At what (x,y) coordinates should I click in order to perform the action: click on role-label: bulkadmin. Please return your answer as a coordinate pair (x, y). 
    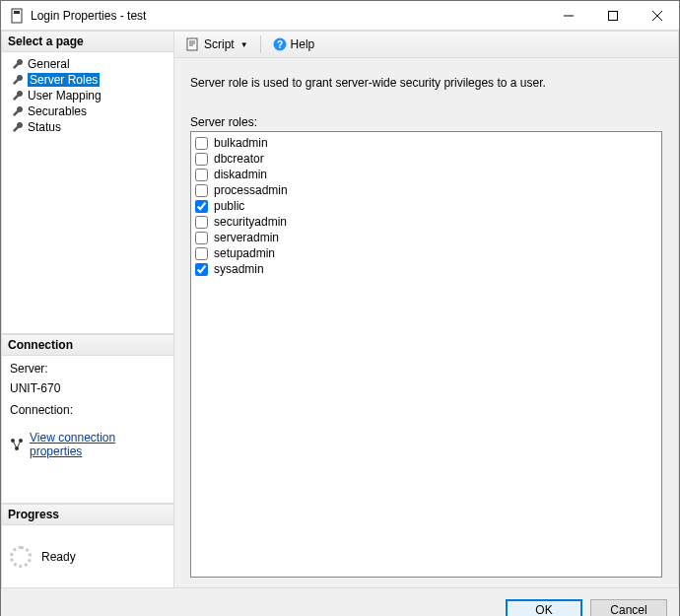
    Looking at the image, I should click on (240, 143).